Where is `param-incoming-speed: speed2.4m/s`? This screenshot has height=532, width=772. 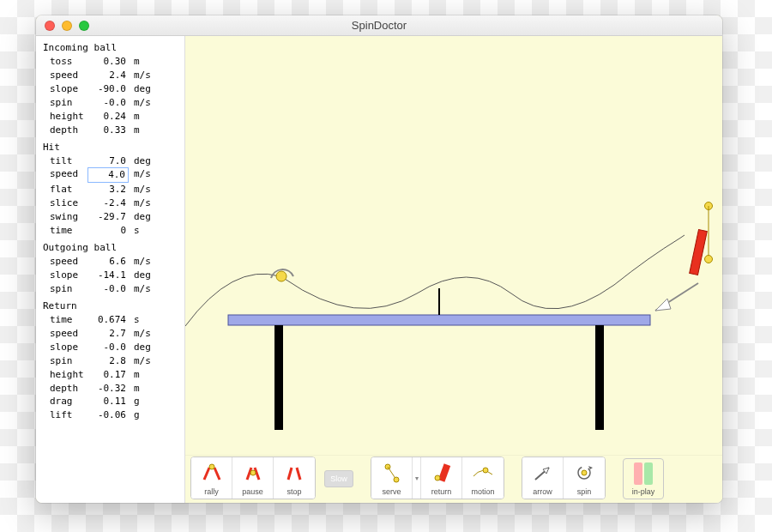 param-incoming-speed: speed2.4m/s is located at coordinates (110, 76).